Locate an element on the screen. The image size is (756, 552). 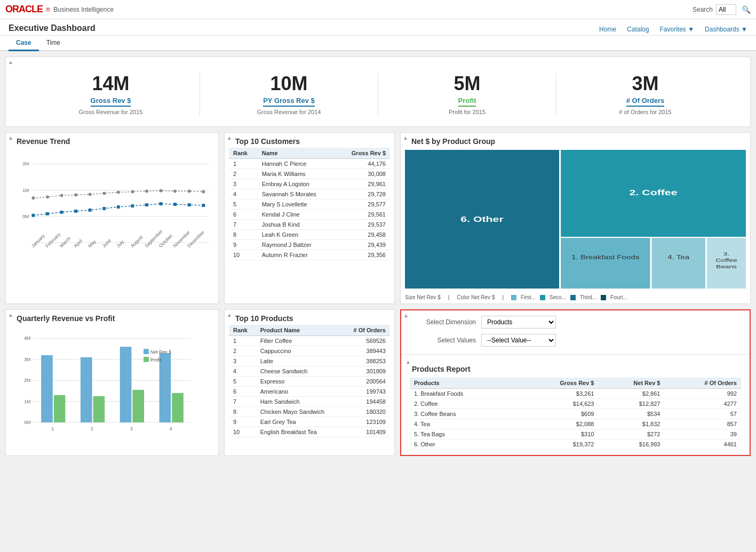
svg-text: 0M is located at coordinates (27, 422).